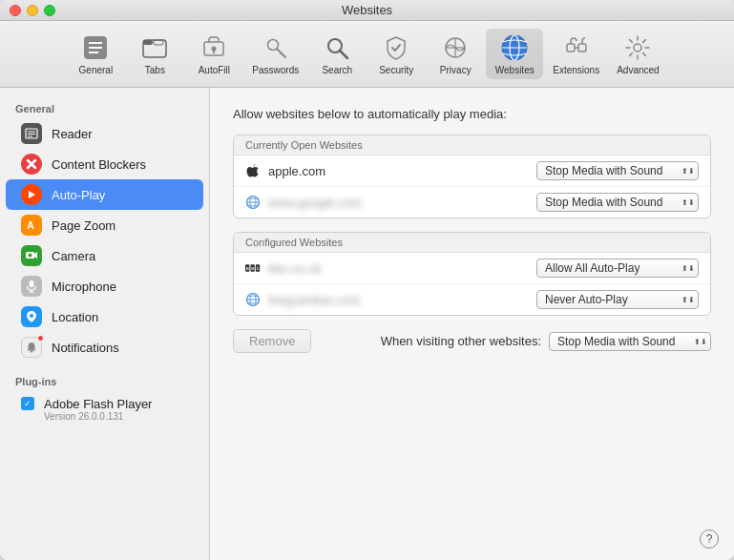 Image resolution: width=734 pixels, height=560 pixels. Describe the element at coordinates (97, 416) in the screenshot. I see `flash-version: Version 26.0.0.131` at that location.